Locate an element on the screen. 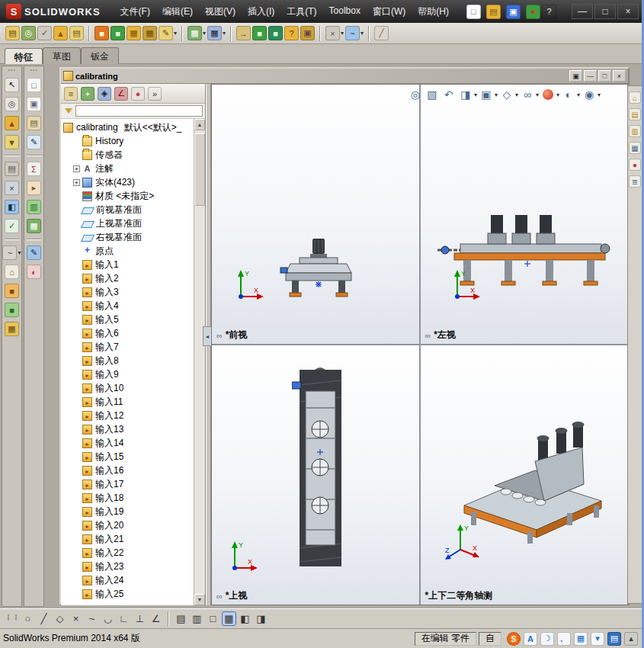 The image size is (644, 648). pattern-gold-icon: ▦ is located at coordinates (12, 329).